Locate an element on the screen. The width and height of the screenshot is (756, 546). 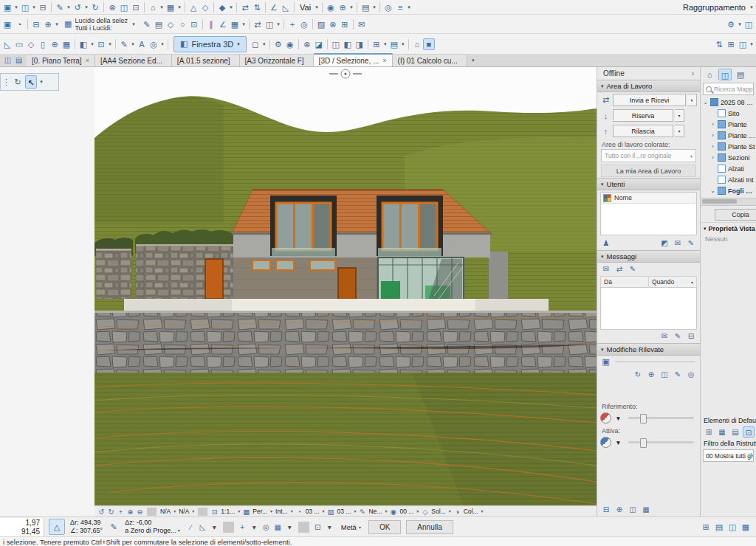
scale-icon: ⊡ is located at coordinates (214, 512).